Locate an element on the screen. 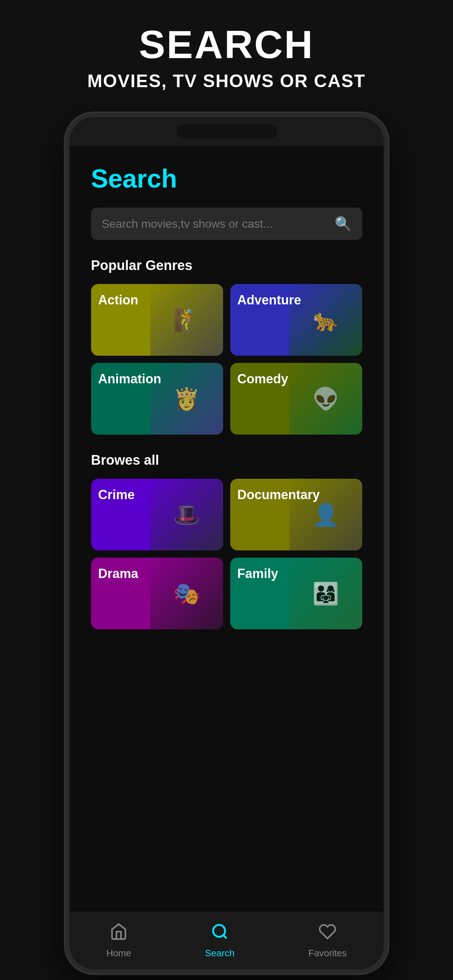 Image resolution: width=453 pixels, height=980 pixels. genre-crime-card: Crime 🎩 is located at coordinates (157, 514).